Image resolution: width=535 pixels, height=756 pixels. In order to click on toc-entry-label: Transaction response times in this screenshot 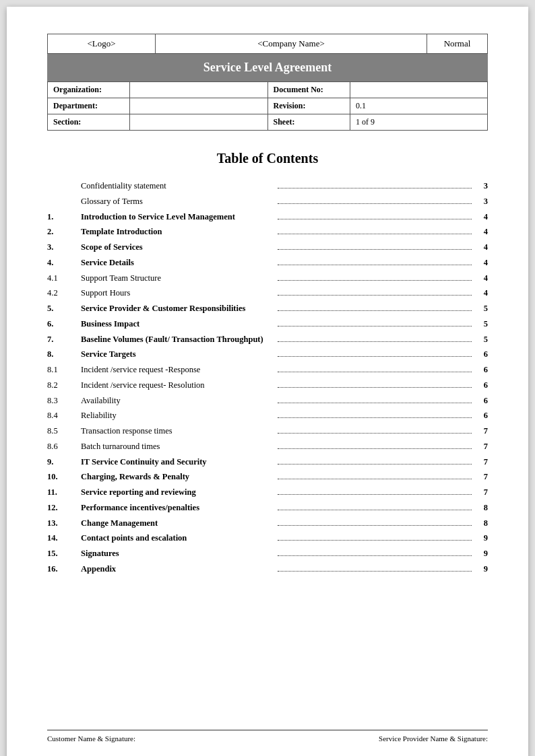, I will do `click(178, 431)`.